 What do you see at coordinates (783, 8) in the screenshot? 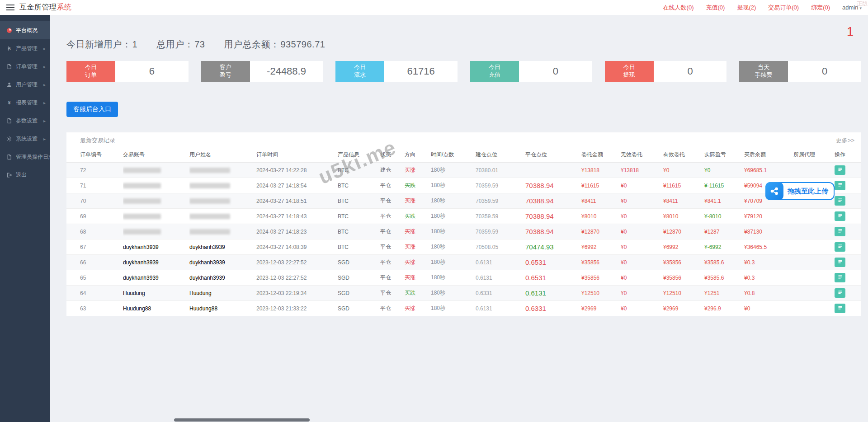
I see `topbar-link: 交易订单(0)` at bounding box center [783, 8].